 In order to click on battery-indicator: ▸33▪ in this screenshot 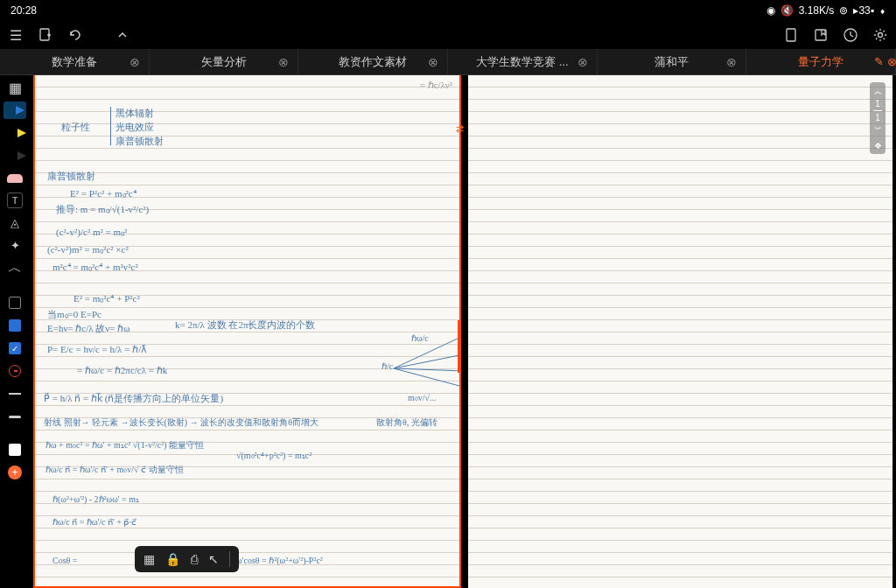, I will do `click(864, 10)`.